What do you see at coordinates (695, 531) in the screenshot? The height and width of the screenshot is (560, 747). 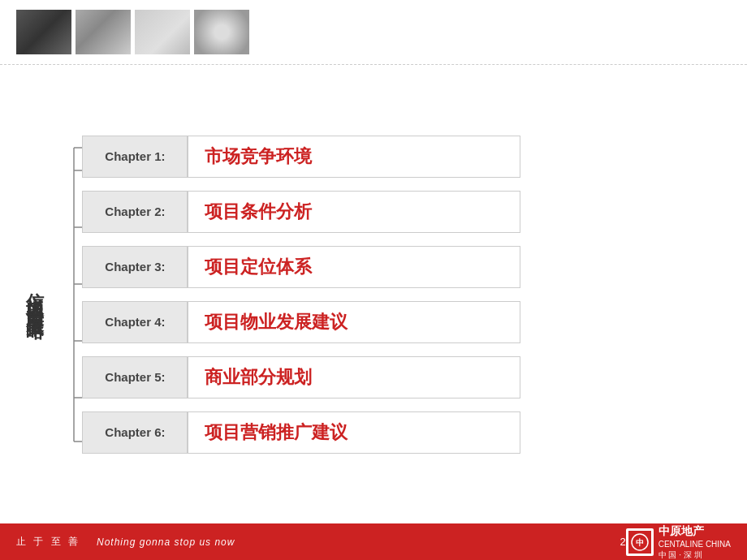 I see `brand-cn: 中原地产` at bounding box center [695, 531].